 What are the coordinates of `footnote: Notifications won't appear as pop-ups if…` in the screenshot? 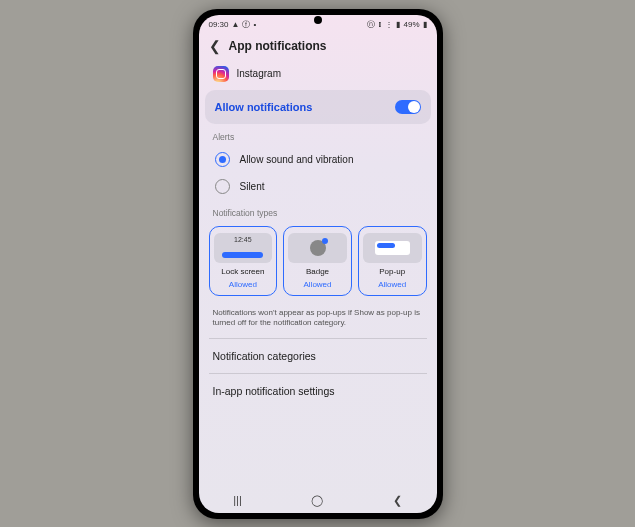 It's located at (318, 318).